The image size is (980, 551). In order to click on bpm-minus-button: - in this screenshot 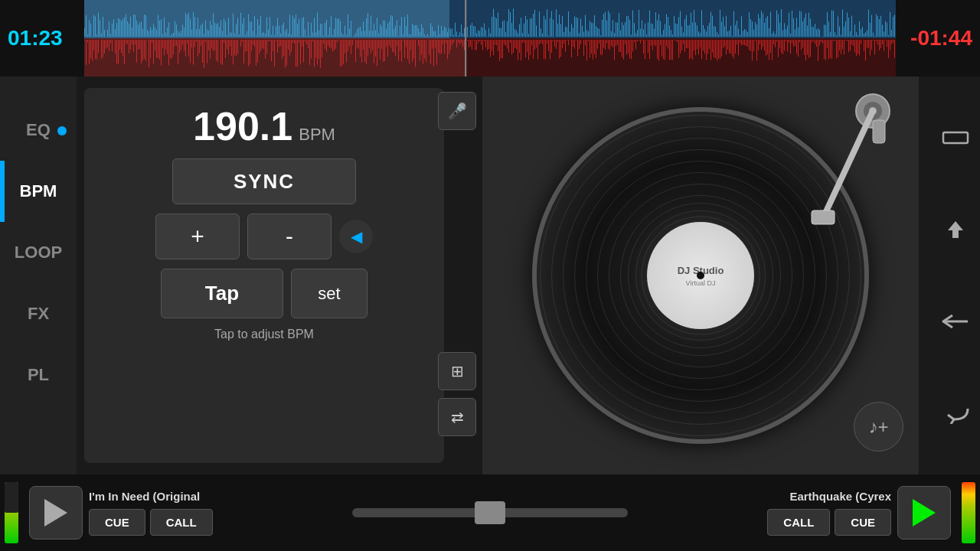, I will do `click(289, 236)`.